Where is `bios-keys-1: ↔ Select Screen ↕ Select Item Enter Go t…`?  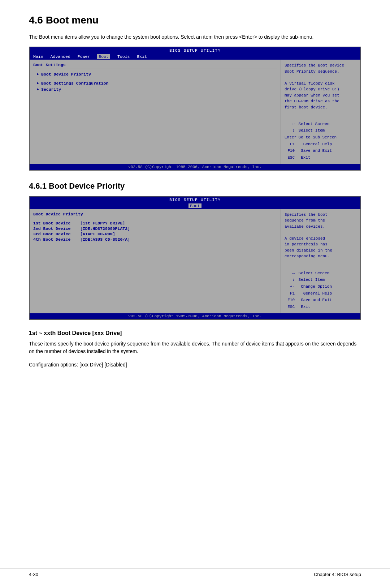 bios-keys-1: ↔ Select Screen ↕ Select Item Enter Go t… is located at coordinates (321, 137).